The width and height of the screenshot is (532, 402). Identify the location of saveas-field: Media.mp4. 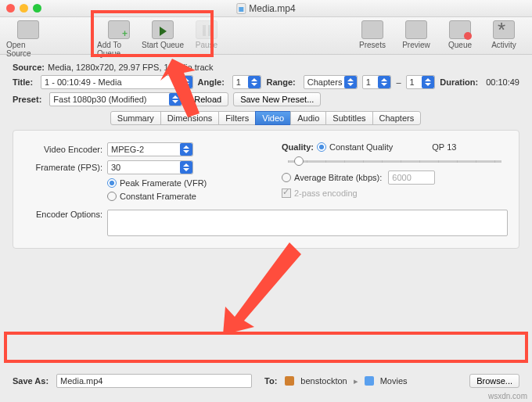
(154, 381).